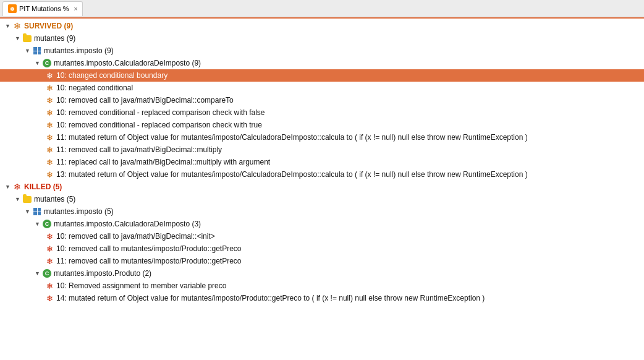 This screenshot has width=644, height=360. What do you see at coordinates (49, 113) in the screenshot?
I see `mutation-icon-3: ❄` at bounding box center [49, 113].